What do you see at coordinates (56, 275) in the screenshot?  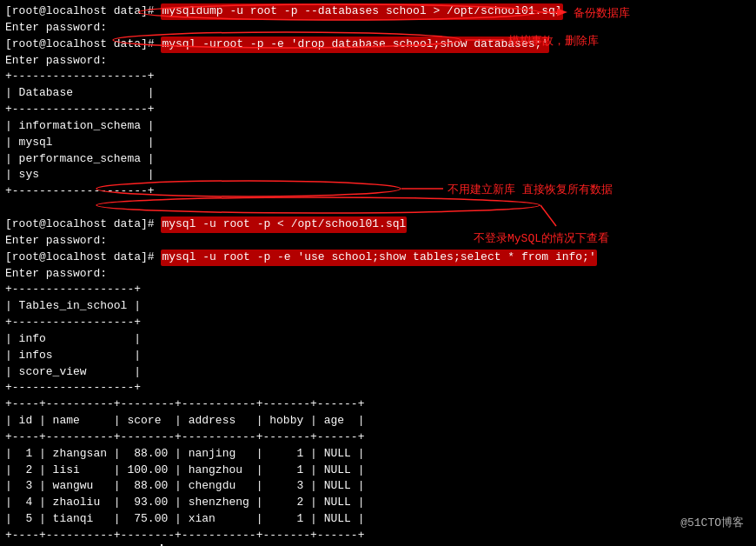 I see `text-16: Enter password:` at bounding box center [56, 275].